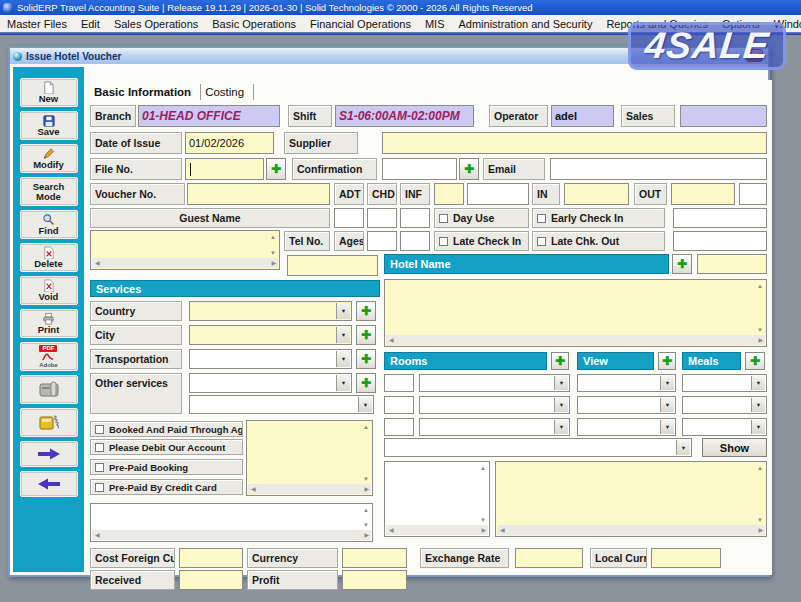 The width and height of the screenshot is (801, 602). What do you see at coordinates (224, 169) in the screenshot?
I see `file-no-field` at bounding box center [224, 169].